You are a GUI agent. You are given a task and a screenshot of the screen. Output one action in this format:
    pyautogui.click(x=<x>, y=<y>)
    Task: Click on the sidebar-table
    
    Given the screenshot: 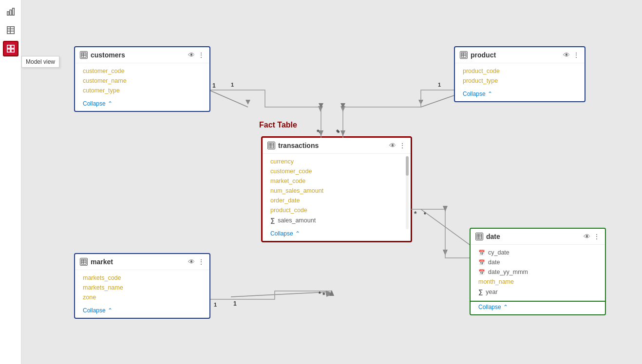 What is the action you would take?
    pyautogui.click(x=11, y=30)
    